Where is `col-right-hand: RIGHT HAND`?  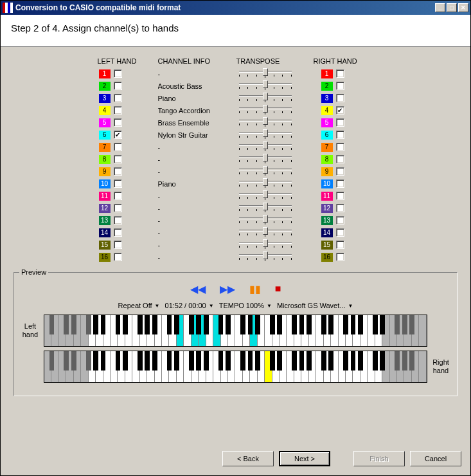 col-right-hand: RIGHT HAND is located at coordinates (347, 62).